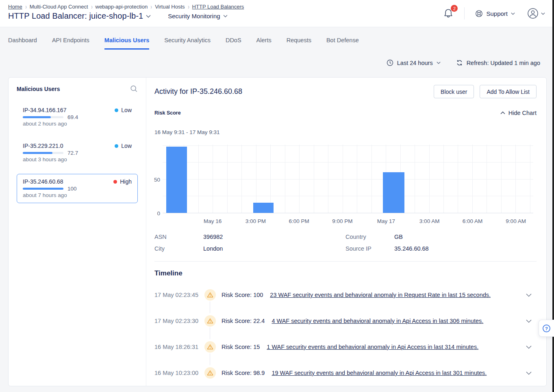 Image resolution: width=554 pixels, height=392 pixels. What do you see at coordinates (23, 43) in the screenshot?
I see `tab-dashboard: Dashboard` at bounding box center [23, 43].